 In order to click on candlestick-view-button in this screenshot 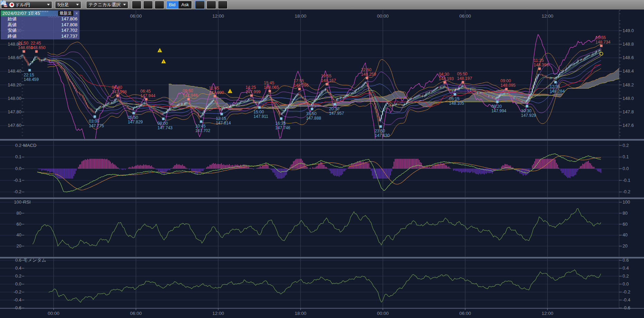, I will do `click(200, 5)`.